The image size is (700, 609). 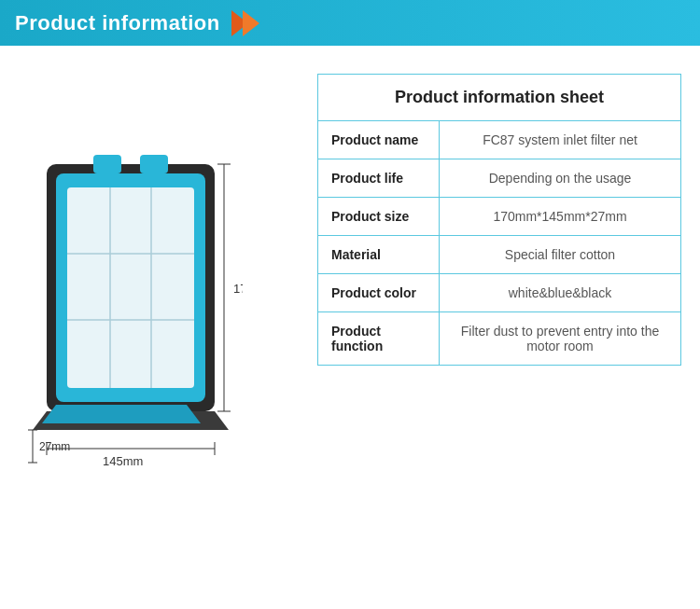 I want to click on row-label: Product function, so click(x=379, y=339).